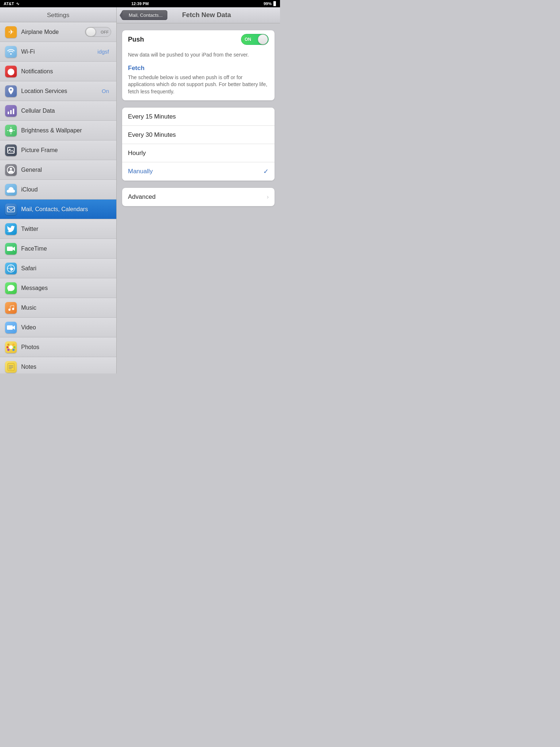  Describe the element at coordinates (11, 71) in the screenshot. I see `notifications-icon: ⬤` at that location.